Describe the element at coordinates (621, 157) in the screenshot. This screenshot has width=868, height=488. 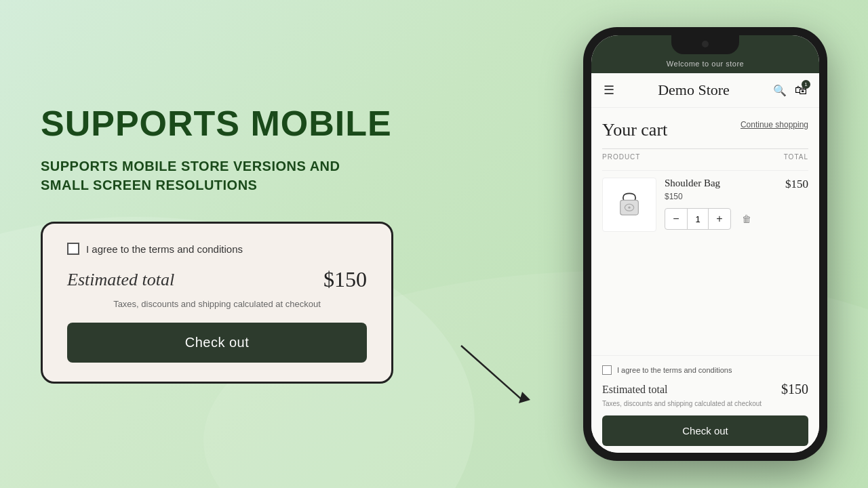
I see `col-product-label: PRODUCT` at that location.